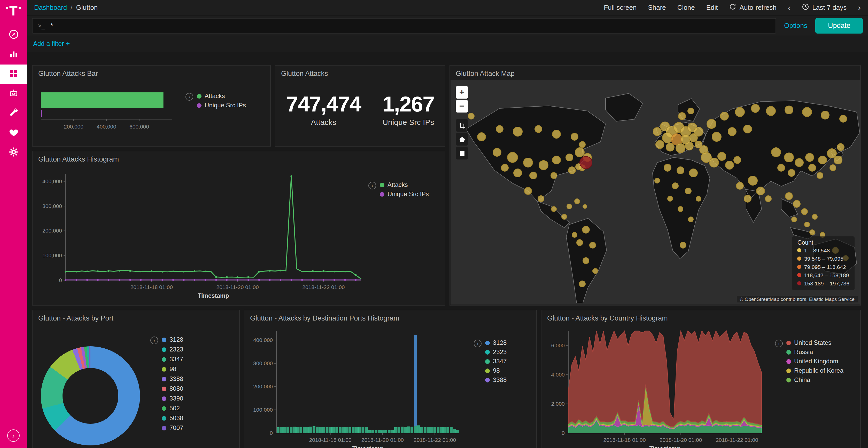 This screenshot has height=448, width=868. Describe the element at coordinates (13, 153) in the screenshot. I see `gear-icon` at that location.